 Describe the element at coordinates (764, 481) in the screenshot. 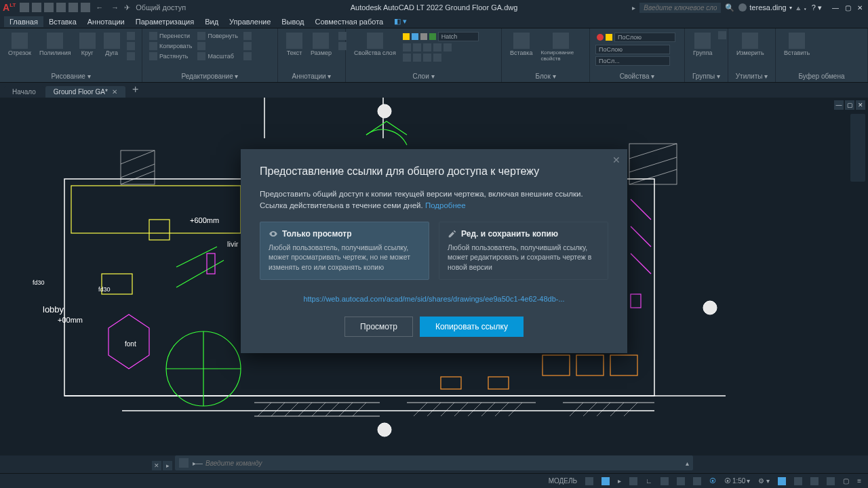

I see `status-wsswitch: ⚙ ▾` at that location.